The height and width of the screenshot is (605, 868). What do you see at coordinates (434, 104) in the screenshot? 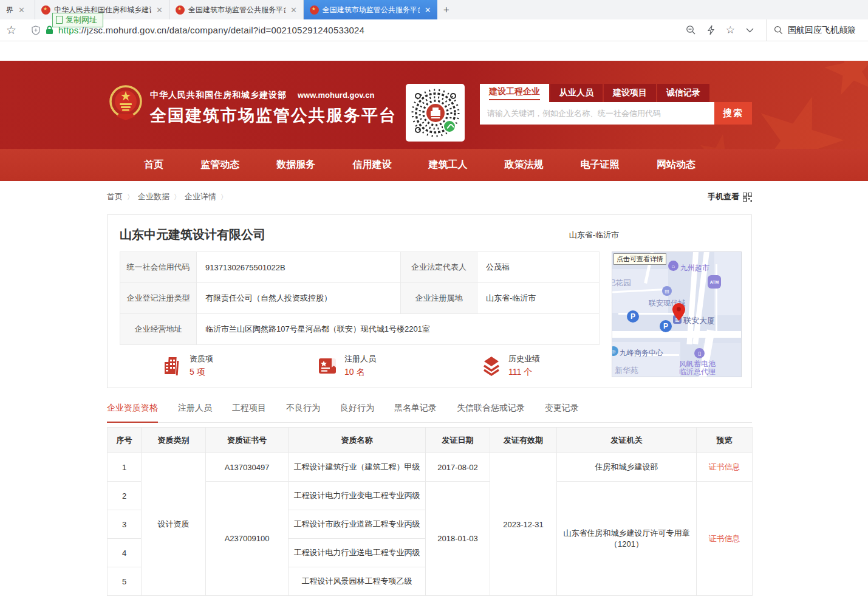
I see `site-header: 中华人民共和国住房和城乡建设部www.mohurd.gov.cn 全国建筑市场监…` at bounding box center [434, 104].